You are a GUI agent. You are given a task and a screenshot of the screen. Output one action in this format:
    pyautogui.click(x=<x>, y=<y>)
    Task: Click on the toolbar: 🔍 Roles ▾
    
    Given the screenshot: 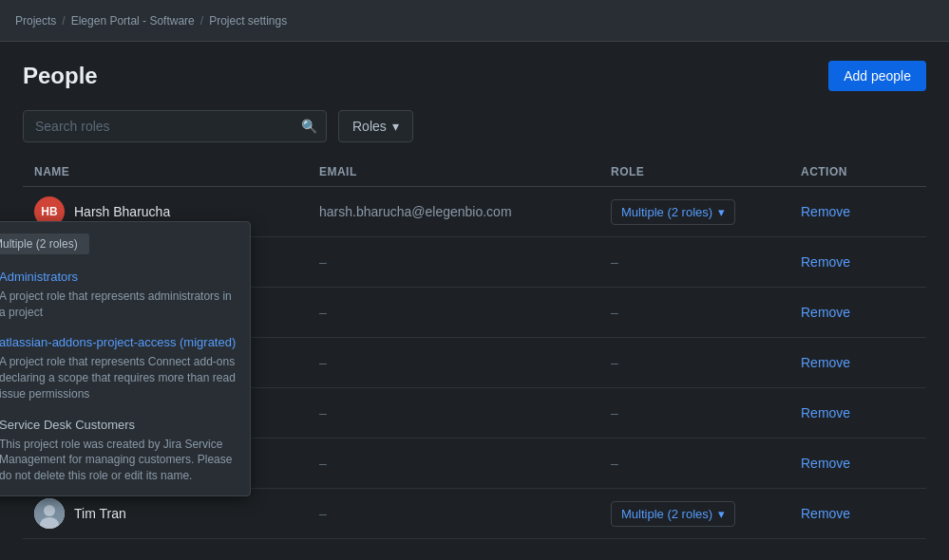 What is the action you would take?
    pyautogui.click(x=475, y=126)
    